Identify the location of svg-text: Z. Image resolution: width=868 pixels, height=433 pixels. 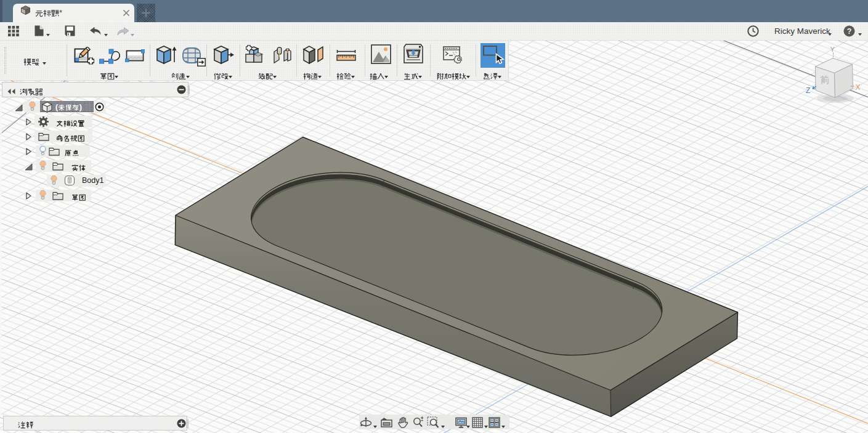
(808, 91).